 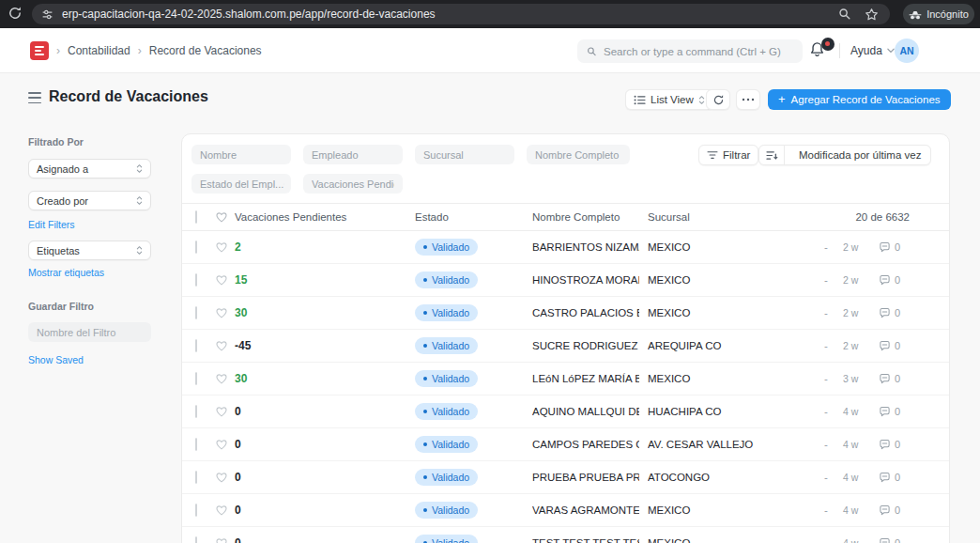 What do you see at coordinates (56, 360) in the screenshot?
I see `show-saved-link: Show Saved` at bounding box center [56, 360].